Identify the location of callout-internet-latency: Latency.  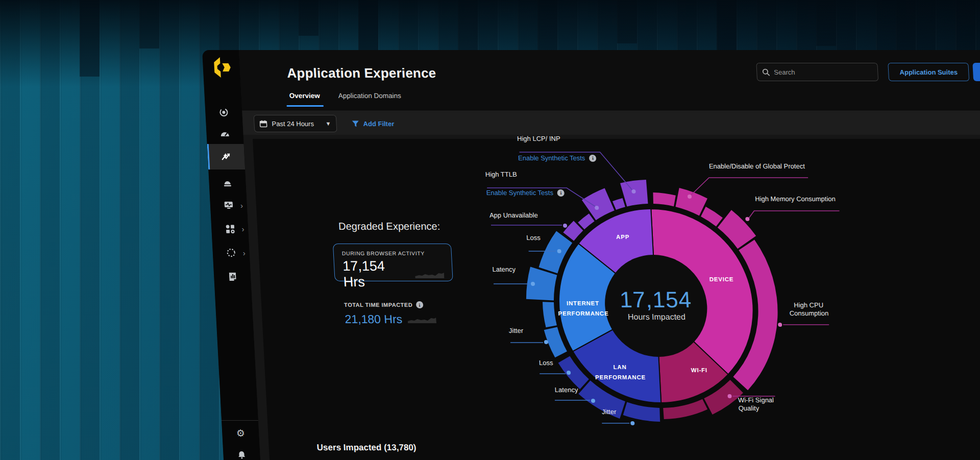
(504, 270).